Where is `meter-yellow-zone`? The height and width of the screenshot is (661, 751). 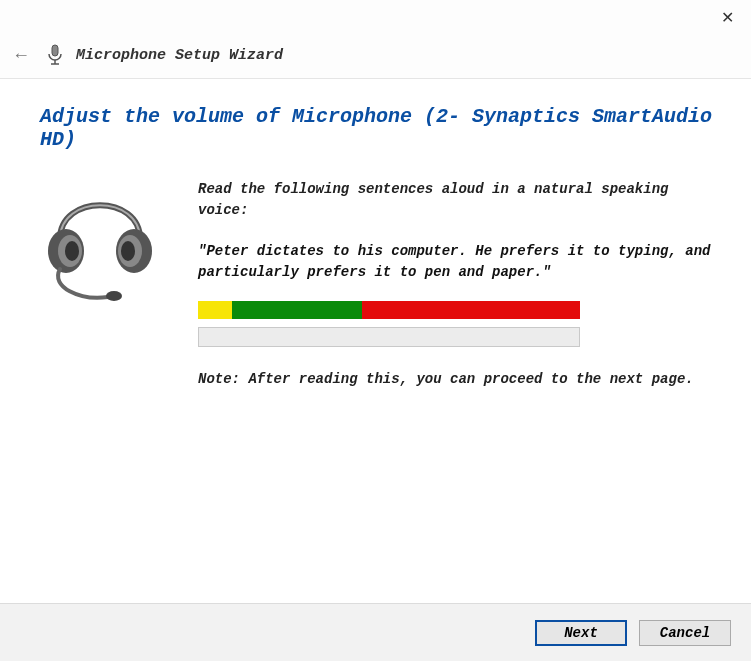
meter-yellow-zone is located at coordinates (215, 310).